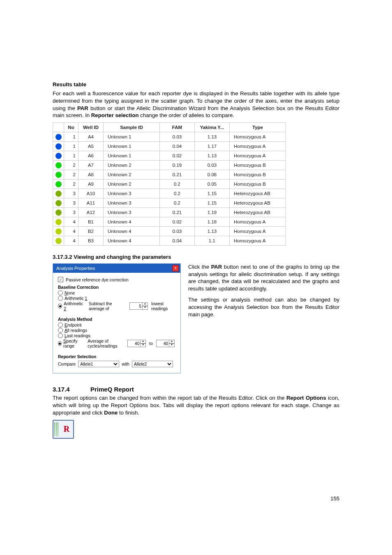 This screenshot has width=392, height=555. What do you see at coordinates (169, 203) in the screenshot?
I see `table-row: 3A11Unknown 30.21.15Heterozygous AB` at bounding box center [169, 203].